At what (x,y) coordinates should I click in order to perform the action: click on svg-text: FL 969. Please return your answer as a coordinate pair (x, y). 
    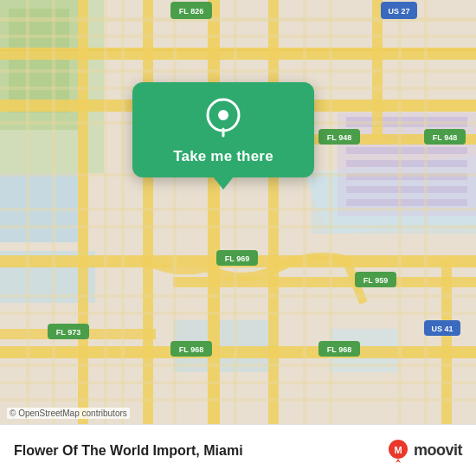
    Looking at the image, I should click on (237, 259).